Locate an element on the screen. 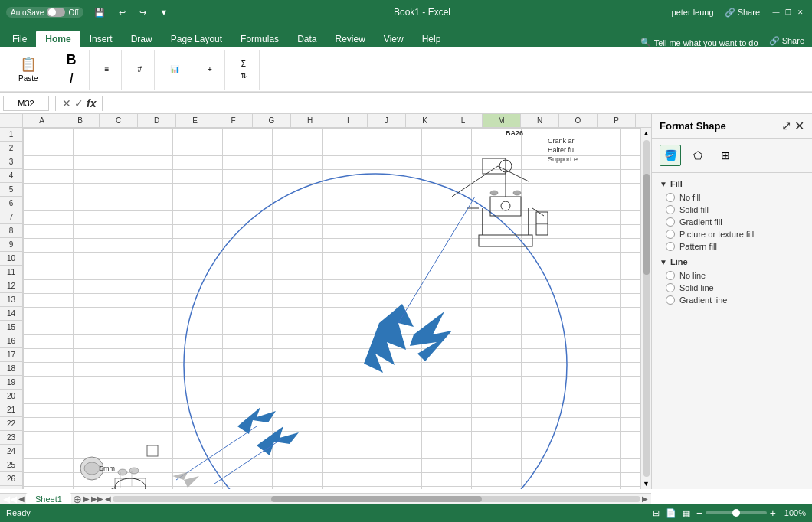 The height and width of the screenshot is (522, 812). row-10: 10 is located at coordinates (11, 259).